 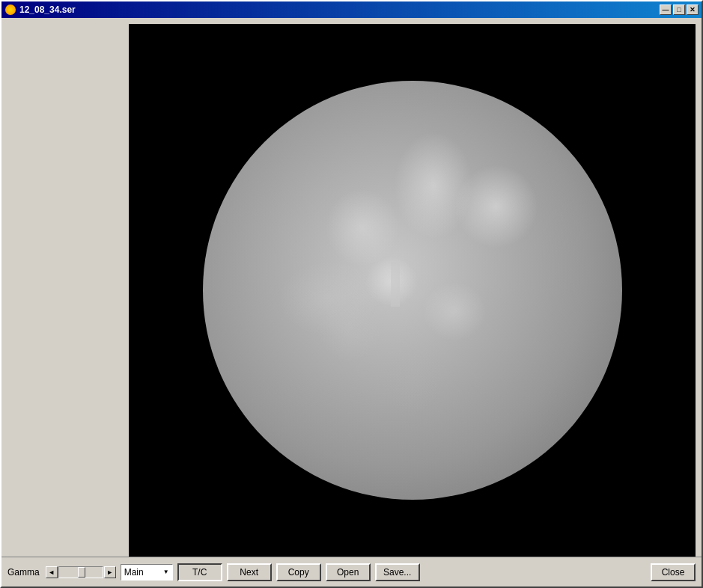 What do you see at coordinates (134, 572) in the screenshot?
I see `dropdown-value: Main` at bounding box center [134, 572].